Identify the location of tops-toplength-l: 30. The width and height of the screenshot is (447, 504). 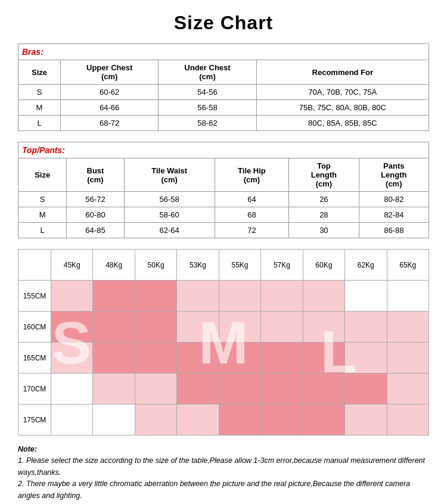
(324, 231).